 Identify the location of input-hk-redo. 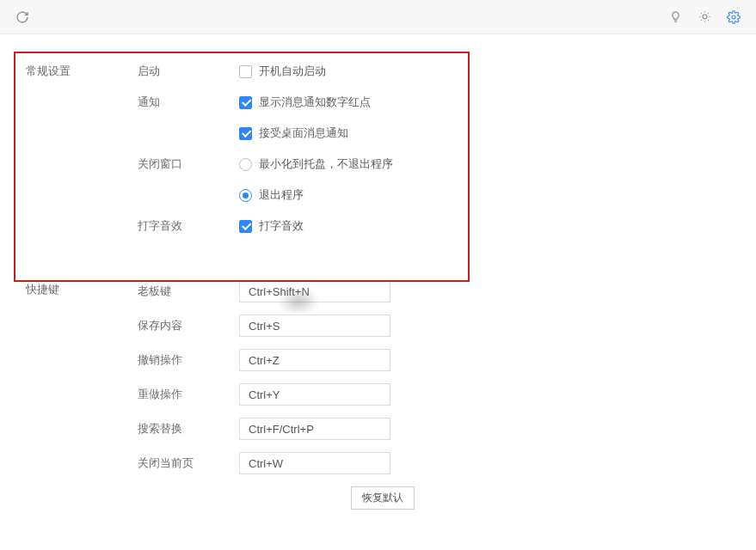
(315, 394).